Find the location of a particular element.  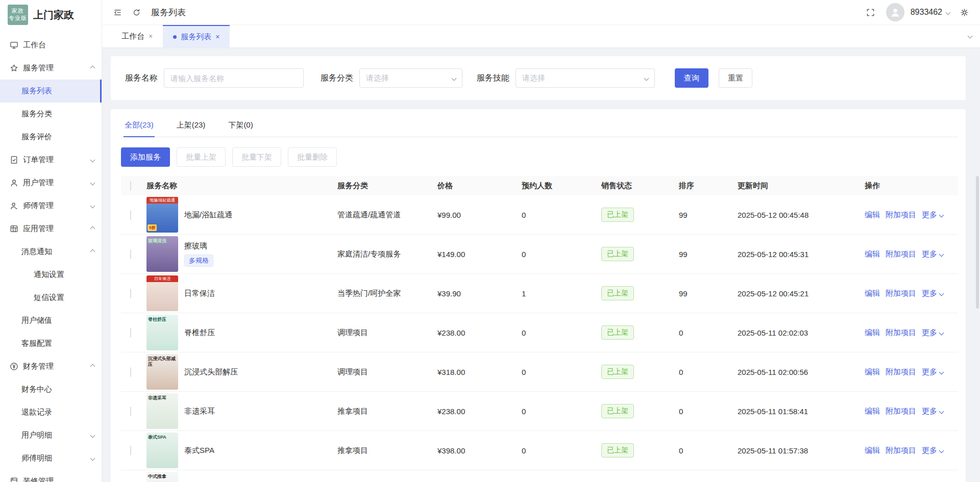

sidebar-item-label: 用户管理 is located at coordinates (38, 183).